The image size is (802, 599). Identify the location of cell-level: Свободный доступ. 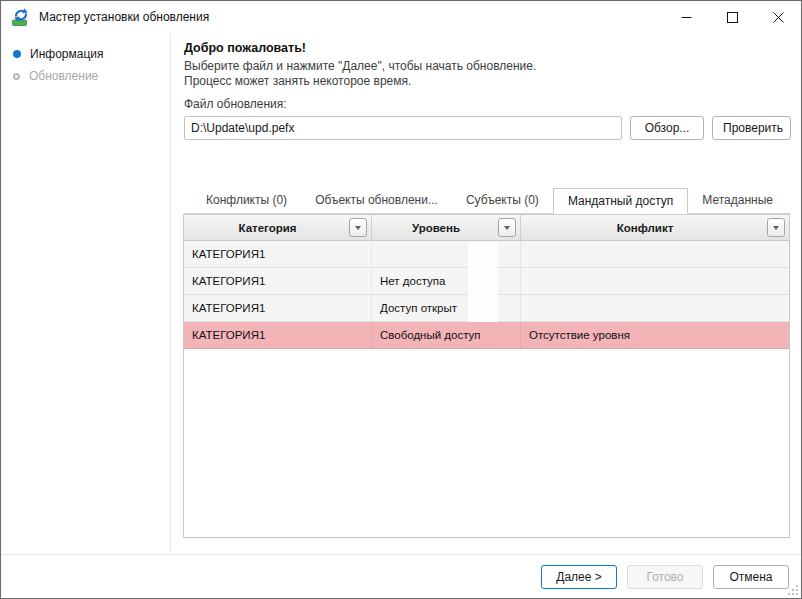
(446, 335).